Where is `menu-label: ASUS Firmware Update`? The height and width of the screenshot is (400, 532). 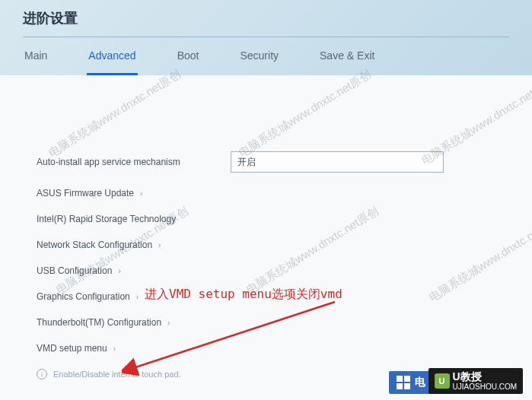 menu-label: ASUS Firmware Update is located at coordinates (85, 193).